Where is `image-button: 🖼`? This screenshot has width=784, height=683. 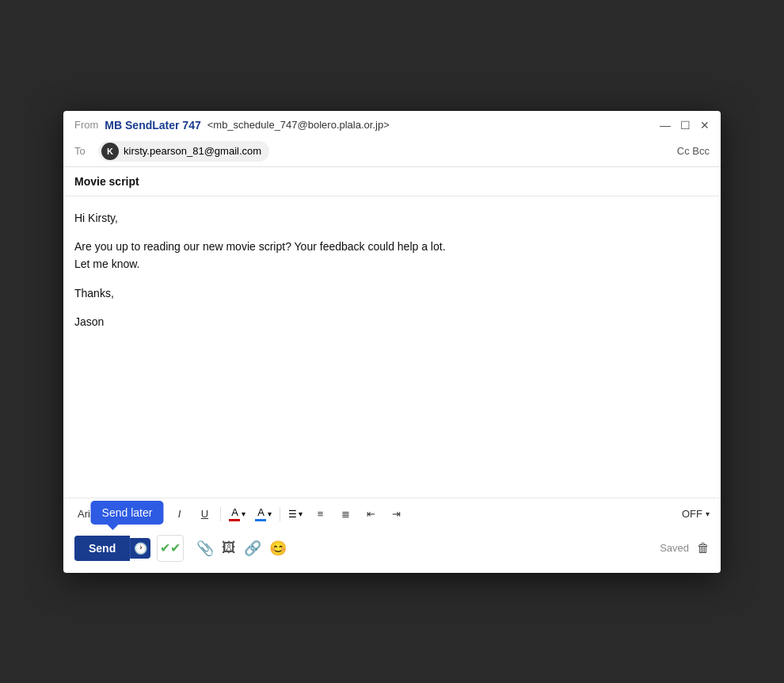 image-button: 🖼 is located at coordinates (229, 548).